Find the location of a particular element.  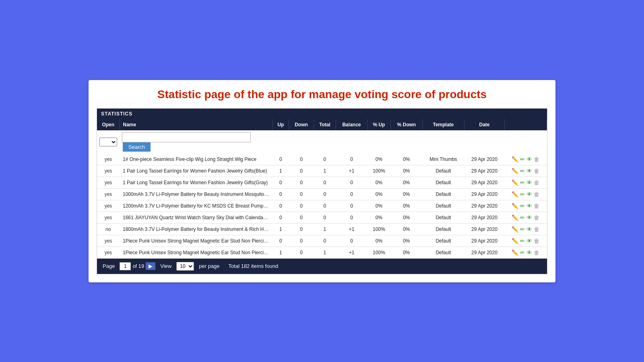

page-number-input is located at coordinates (125, 266).